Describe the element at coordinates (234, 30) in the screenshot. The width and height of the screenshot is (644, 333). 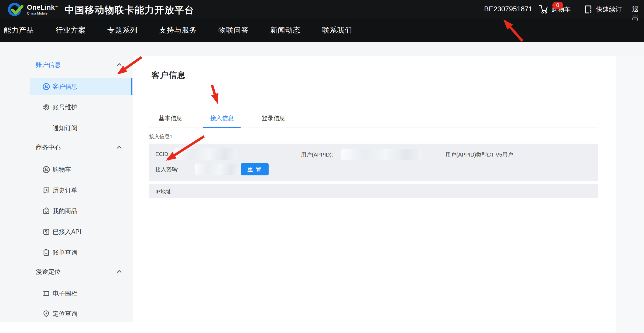
I see `nav-item-iot-qa: 物联问答` at that location.